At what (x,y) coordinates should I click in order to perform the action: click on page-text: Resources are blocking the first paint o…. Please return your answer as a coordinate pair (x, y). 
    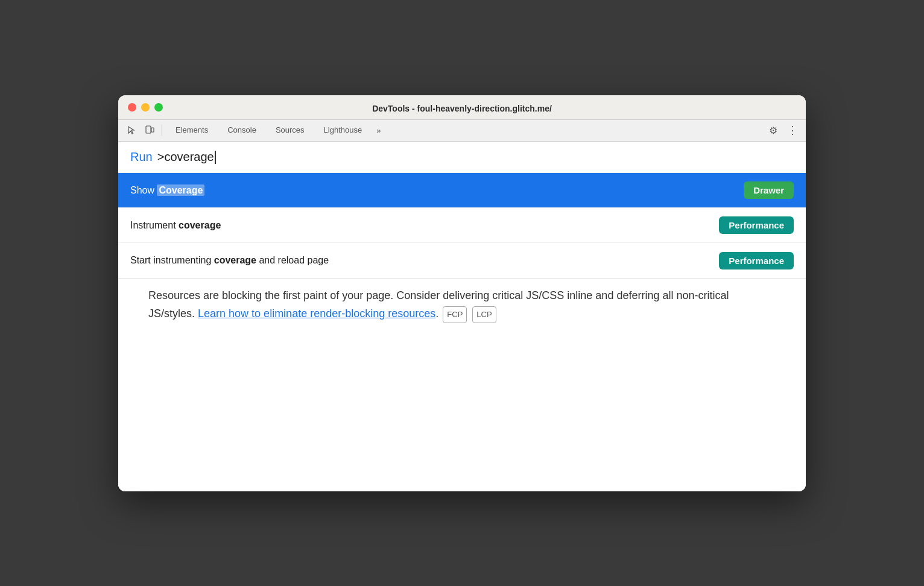
    Looking at the image, I should click on (462, 305).